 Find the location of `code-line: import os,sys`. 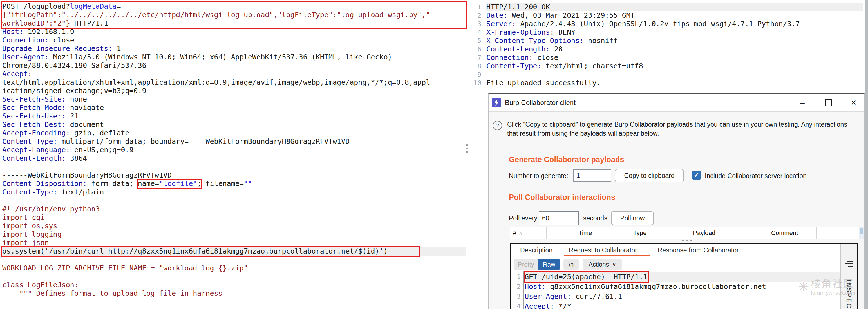

code-line: import os,sys is located at coordinates (235, 226).